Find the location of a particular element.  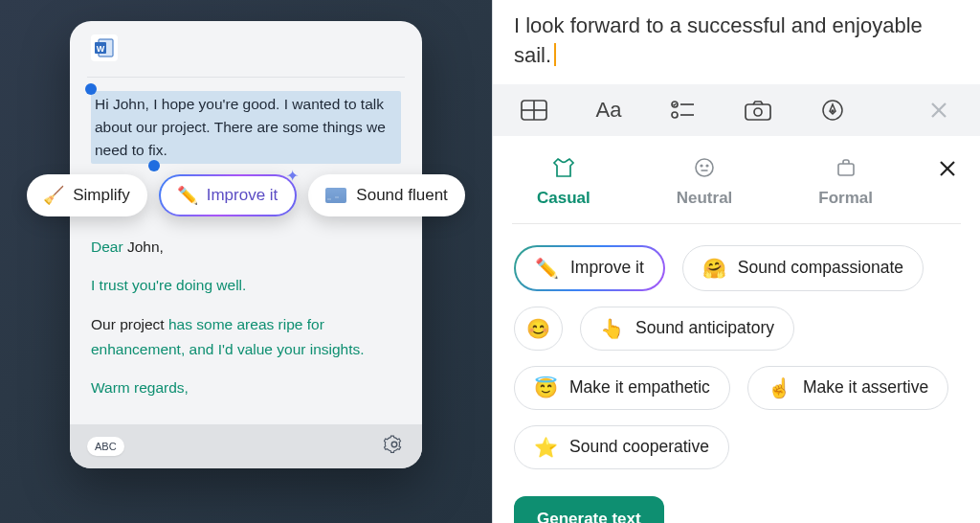

hugging-face-icon: 🤗 is located at coordinates (714, 268).